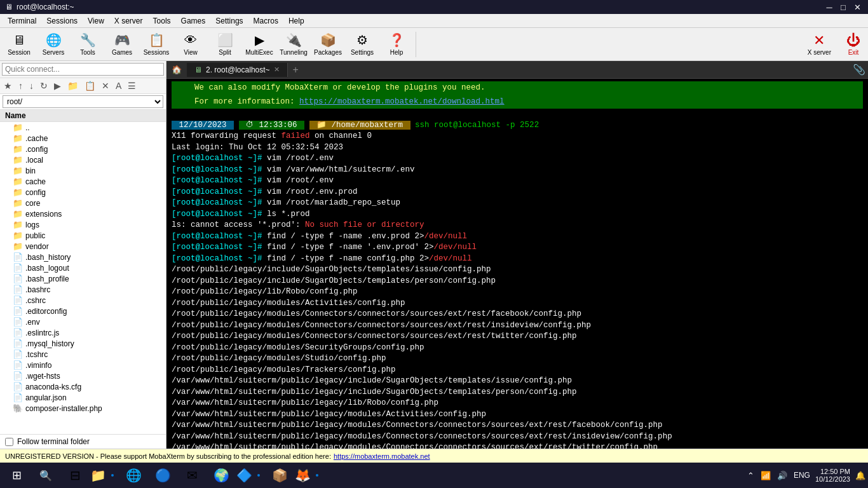  What do you see at coordinates (83, 182) in the screenshot?
I see `tree-item-cache2: 📁 cache` at bounding box center [83, 182].